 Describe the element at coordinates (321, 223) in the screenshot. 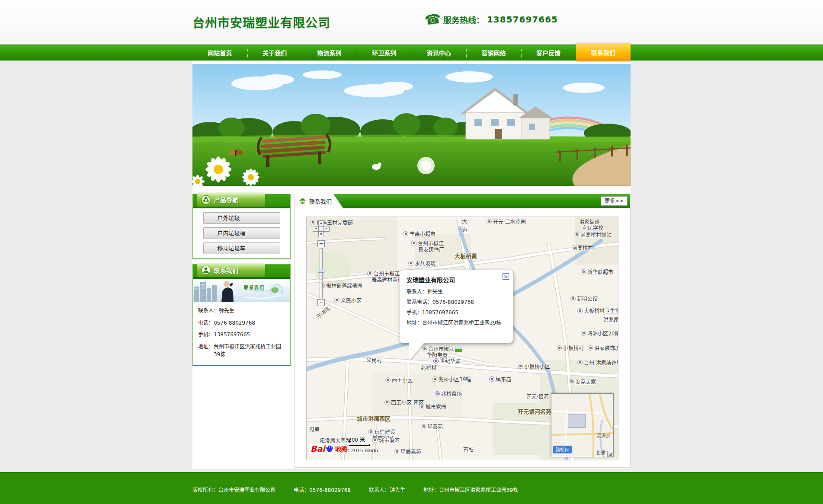

I see `pan-up-button: ▲` at that location.